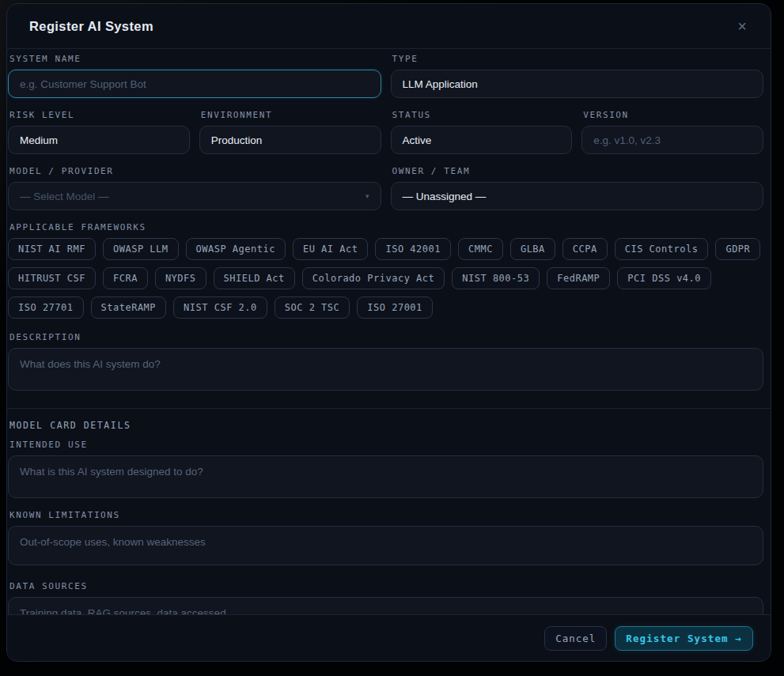 The height and width of the screenshot is (676, 784). I want to click on framework-chip: OWASP LLM, so click(141, 249).